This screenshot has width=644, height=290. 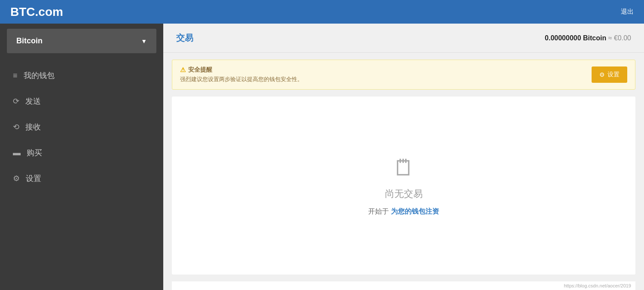 What do you see at coordinates (322, 12) in the screenshot?
I see `header: BTC.com 退出` at bounding box center [322, 12].